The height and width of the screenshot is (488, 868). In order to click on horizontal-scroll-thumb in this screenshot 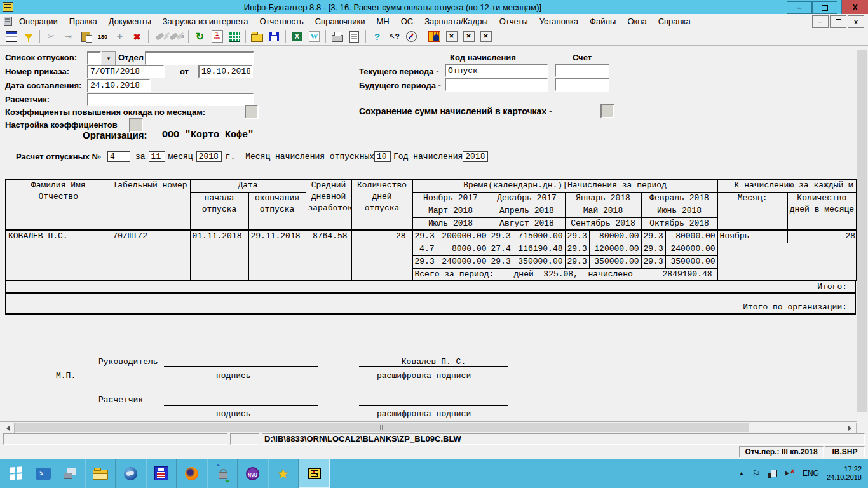, I will do `click(382, 427)`.